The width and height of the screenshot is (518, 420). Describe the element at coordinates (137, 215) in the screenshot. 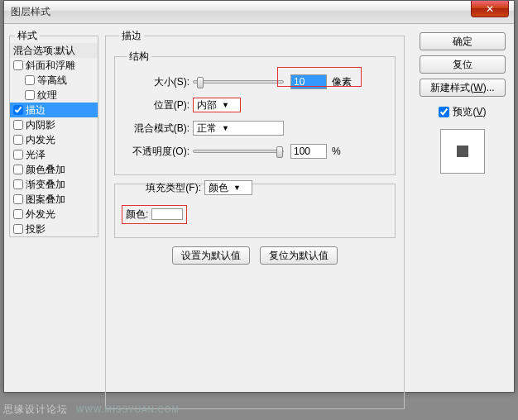

I see `color-label: 颜色:` at that location.